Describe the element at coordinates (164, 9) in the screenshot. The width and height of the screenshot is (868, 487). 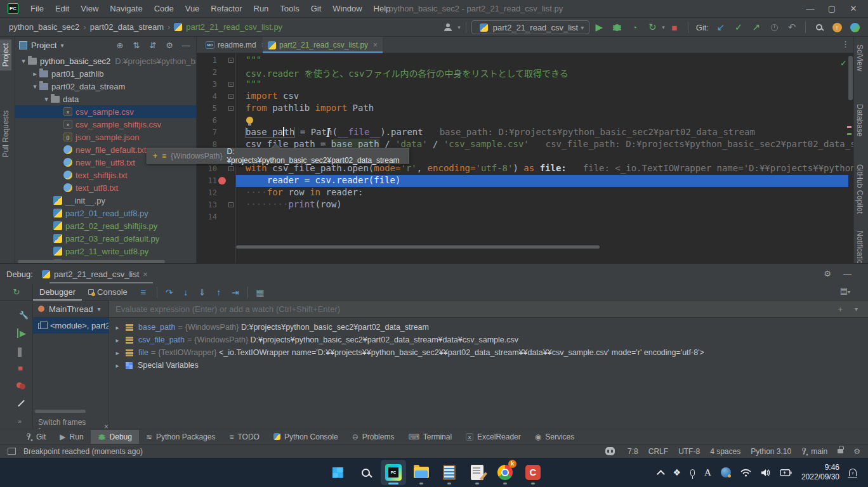
I see `menu-code: Code` at that location.